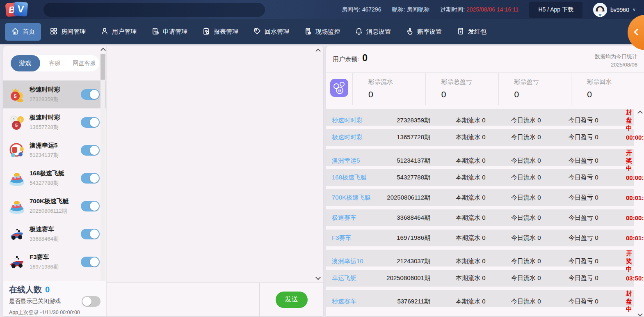  I want to click on game-name: 秒速时时彩, so click(55, 90).